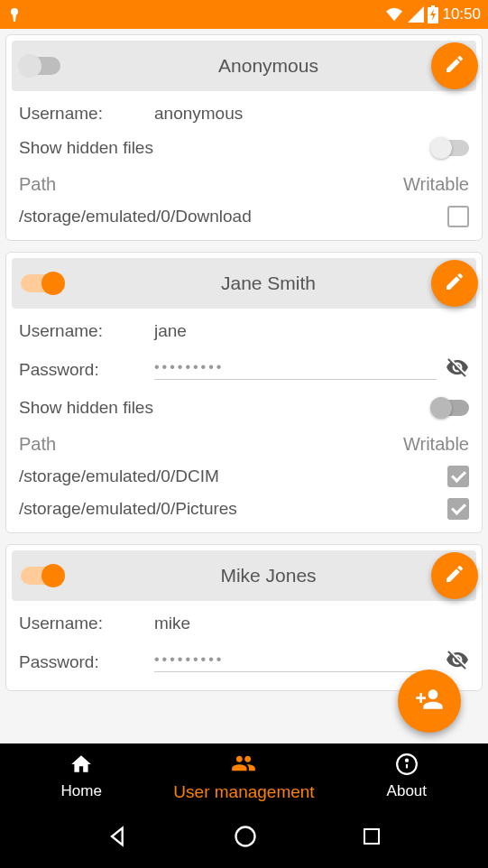 This screenshot has width=488, height=868. What do you see at coordinates (244, 509) in the screenshot?
I see `path-row: /storage/emulated/0/Pictures` at bounding box center [244, 509].